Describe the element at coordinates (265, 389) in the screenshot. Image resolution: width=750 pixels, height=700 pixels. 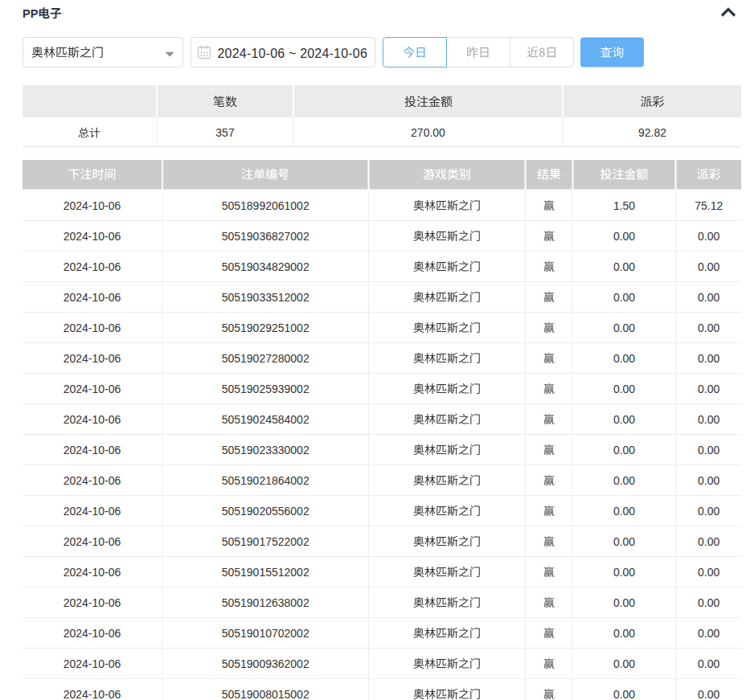
I see `svg-text: 50519025939002` at that location.